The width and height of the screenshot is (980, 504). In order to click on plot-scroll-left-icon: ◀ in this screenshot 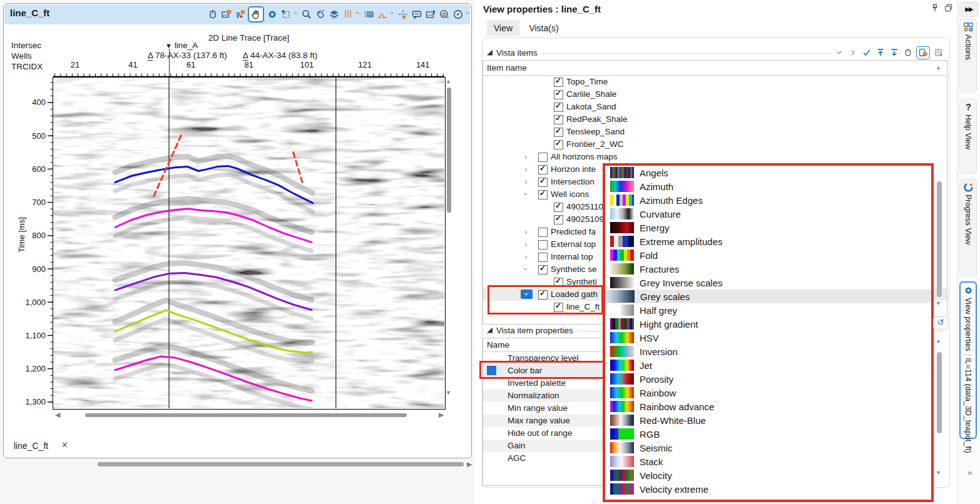, I will do `click(58, 415)`.